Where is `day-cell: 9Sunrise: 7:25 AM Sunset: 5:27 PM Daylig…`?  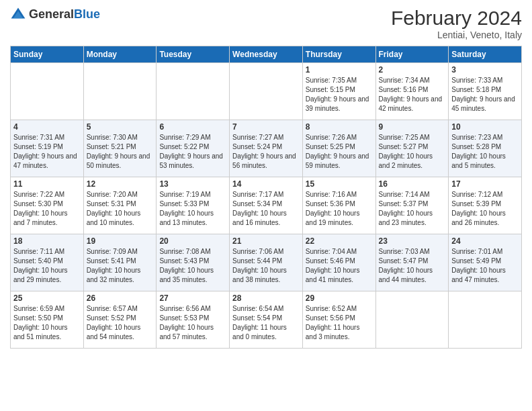 day-cell: 9Sunrise: 7:25 AM Sunset: 5:27 PM Daylig… is located at coordinates (412, 149).